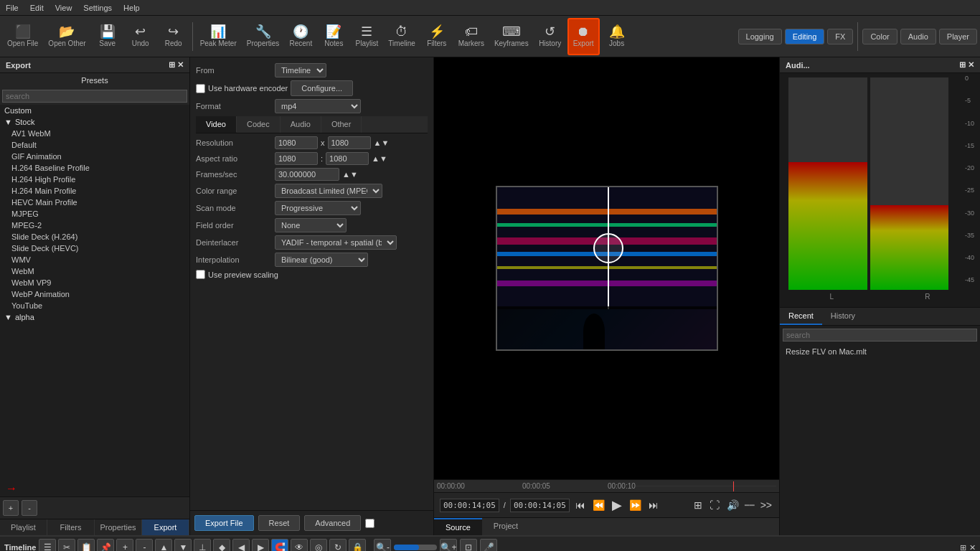  What do you see at coordinates (880, 335) in the screenshot?
I see `recent-search-input` at bounding box center [880, 335].